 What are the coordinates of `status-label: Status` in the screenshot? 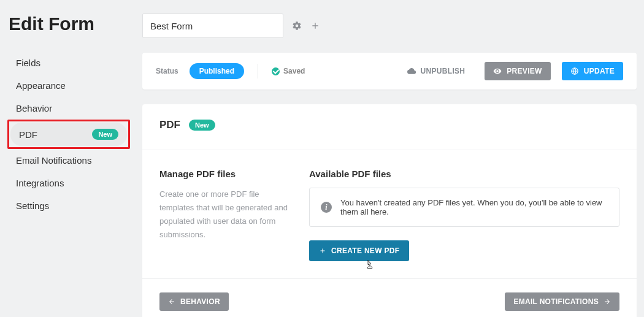 It's located at (167, 71).